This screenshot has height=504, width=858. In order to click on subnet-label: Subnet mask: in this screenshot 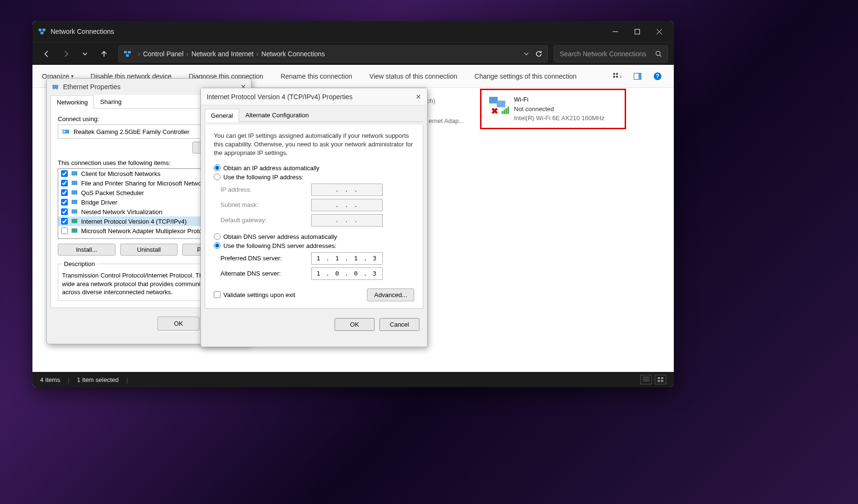, I will do `click(266, 205)`.